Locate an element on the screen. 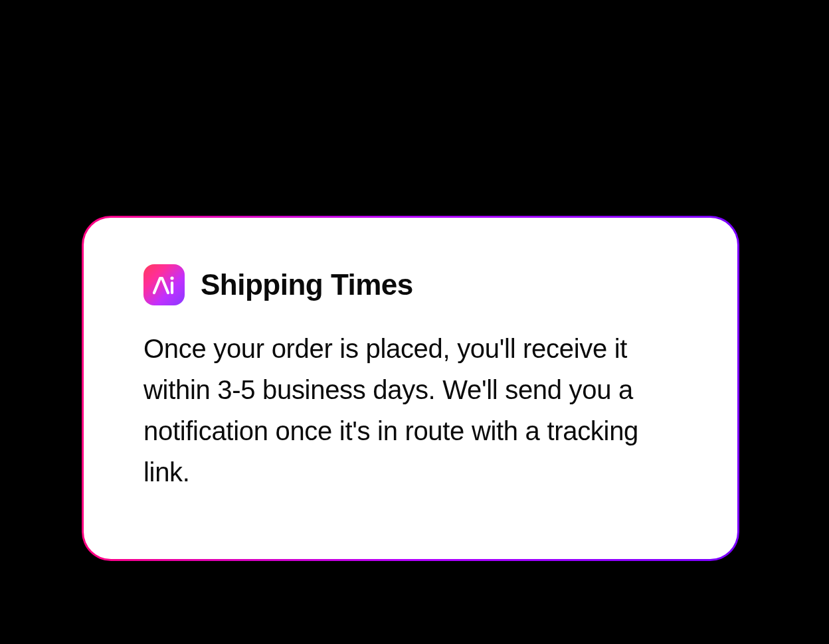  ai-app-icon is located at coordinates (164, 285).